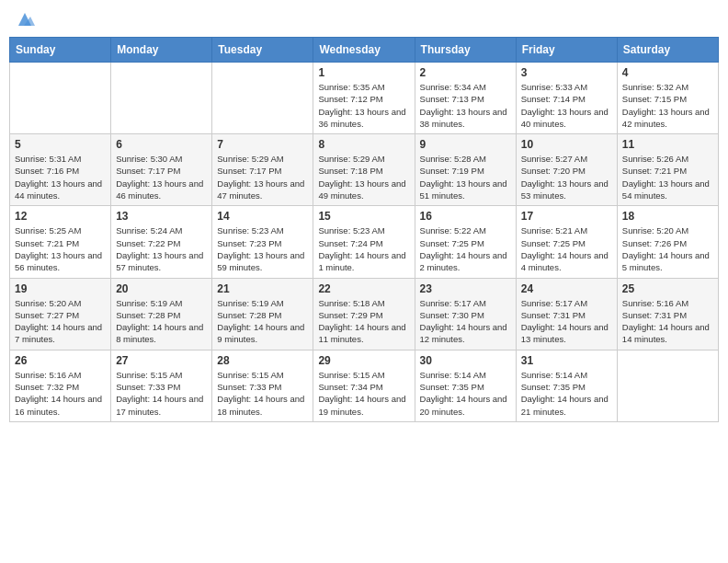 The width and height of the screenshot is (728, 563). What do you see at coordinates (162, 50) in the screenshot?
I see `weekday-header-monday: Monday` at bounding box center [162, 50].